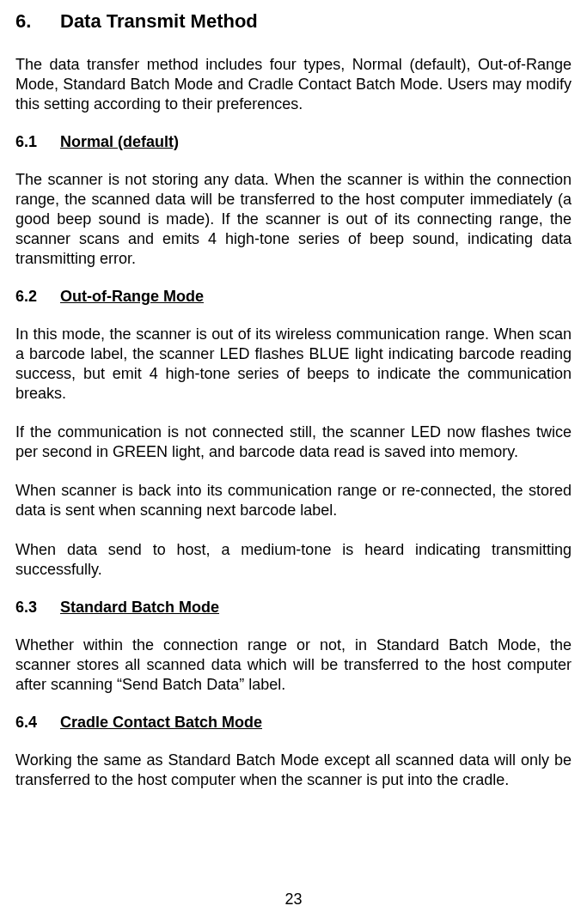  I want to click on section-heading: 6. Data Transmit Method, so click(294, 21).